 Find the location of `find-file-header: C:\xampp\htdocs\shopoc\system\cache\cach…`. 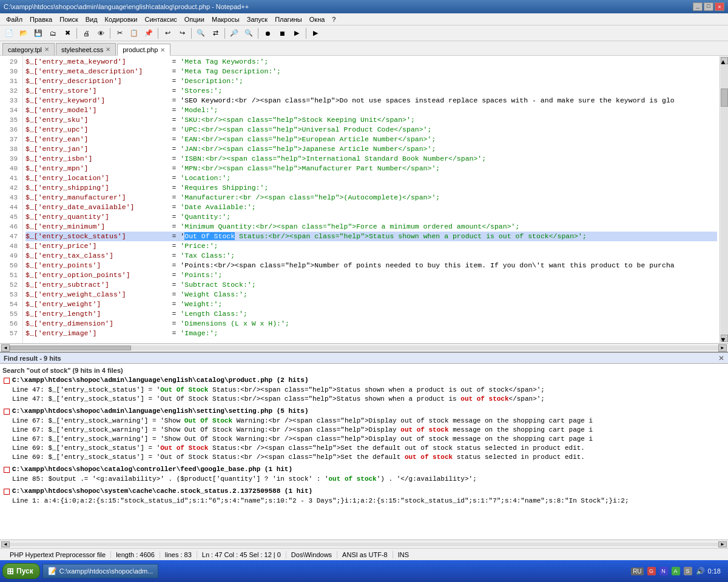

find-file-header: C:\xampp\htdocs\shopoc\system\cache\cach… is located at coordinates (364, 491).